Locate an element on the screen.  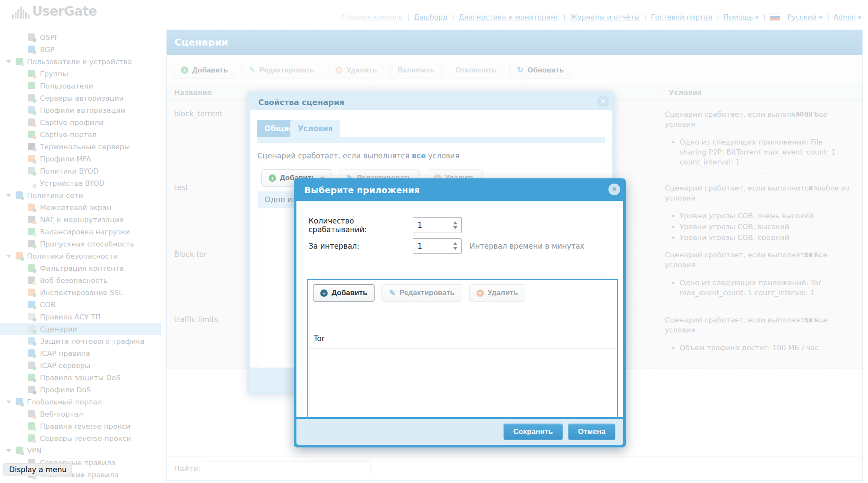
save-button: Сохранить is located at coordinates (533, 432).